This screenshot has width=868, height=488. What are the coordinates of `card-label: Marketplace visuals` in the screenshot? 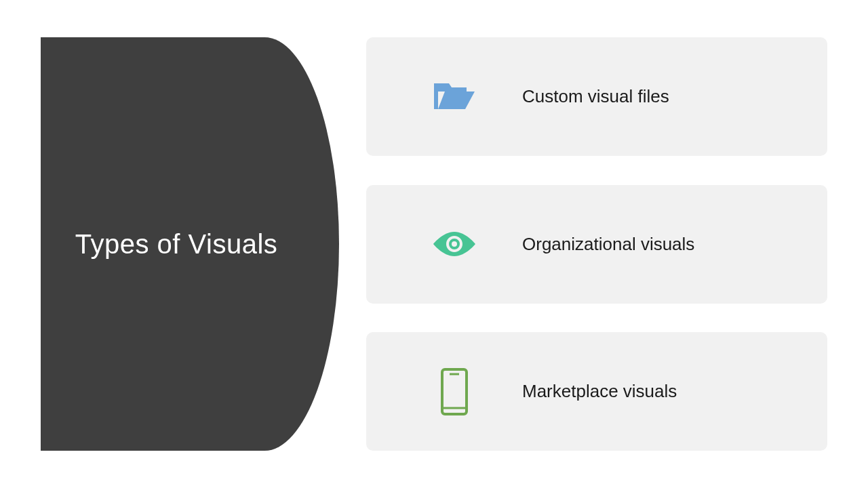 It's located at (599, 392).